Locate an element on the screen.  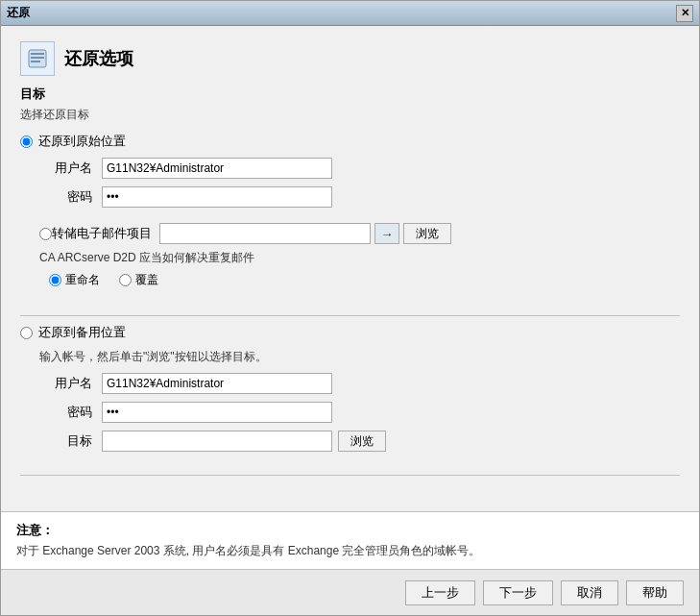
next-button: 下一步 is located at coordinates (519, 593).